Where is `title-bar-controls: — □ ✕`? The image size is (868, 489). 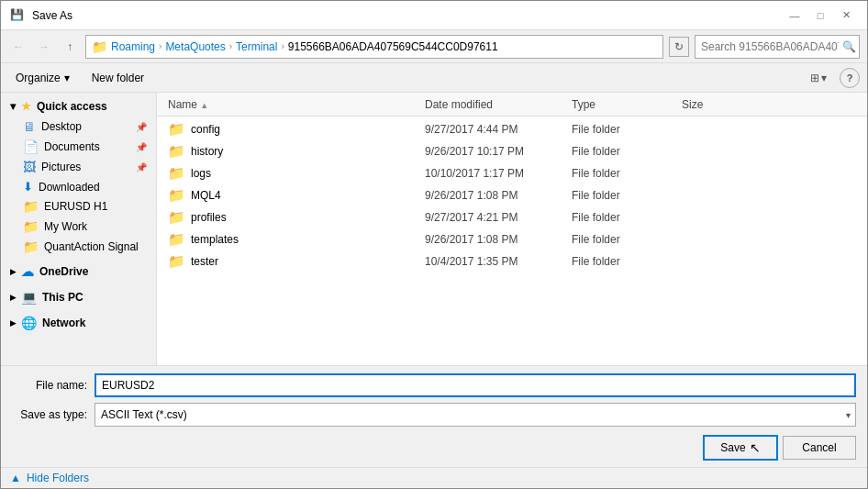
title-bar-controls: — □ ✕ is located at coordinates (820, 16).